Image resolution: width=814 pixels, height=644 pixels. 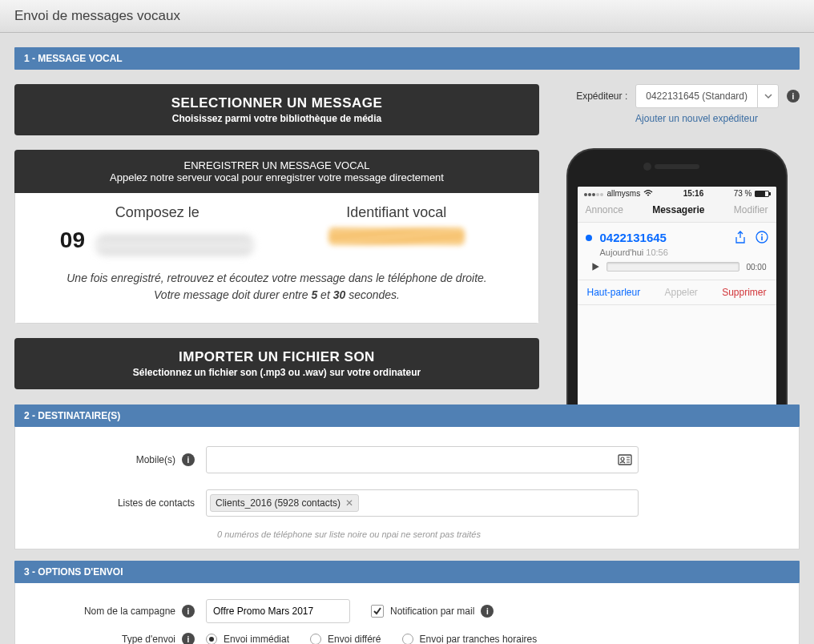 What do you see at coordinates (622, 252) in the screenshot?
I see `voicemail-day: Aujourd'hui` at bounding box center [622, 252].